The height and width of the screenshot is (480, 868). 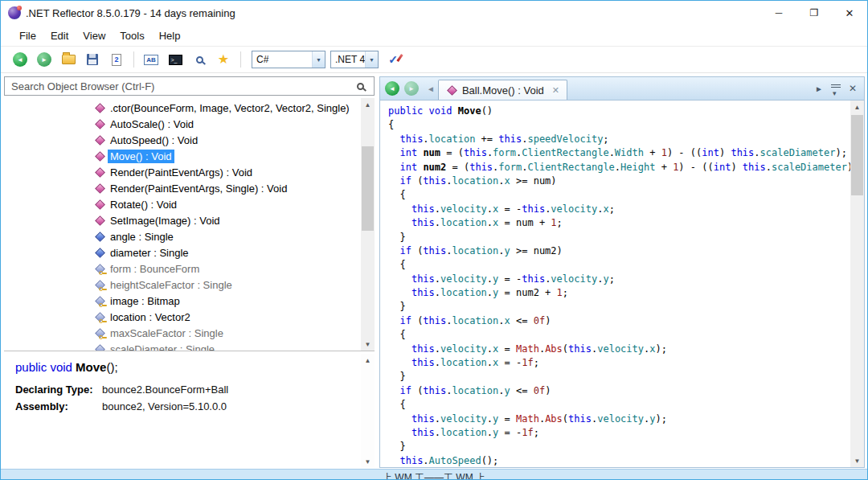 What do you see at coordinates (368, 224) in the screenshot?
I see `tree-scrollbar: ▲ ▼` at bounding box center [368, 224].